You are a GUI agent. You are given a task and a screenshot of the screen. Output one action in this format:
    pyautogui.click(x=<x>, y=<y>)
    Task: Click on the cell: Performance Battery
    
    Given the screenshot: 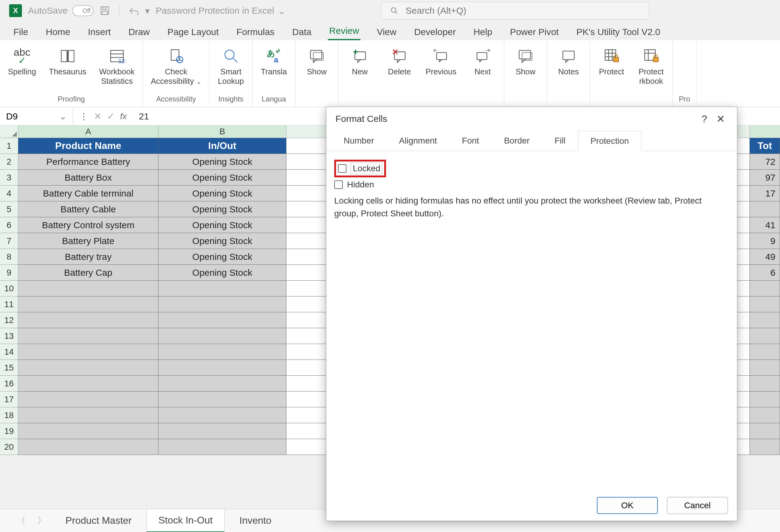 What is the action you would take?
    pyautogui.click(x=88, y=162)
    